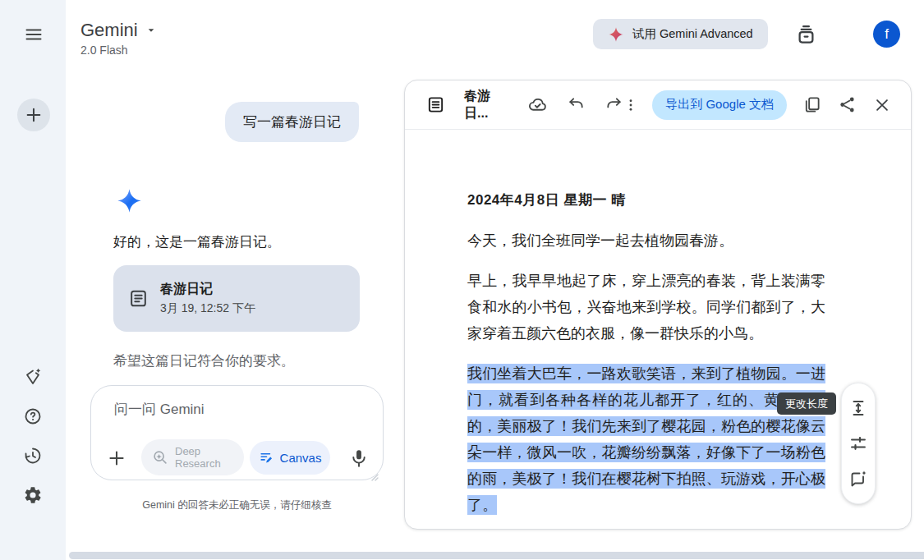 This screenshot has height=560, width=924. Describe the element at coordinates (614, 105) in the screenshot. I see `redo-button` at that location.